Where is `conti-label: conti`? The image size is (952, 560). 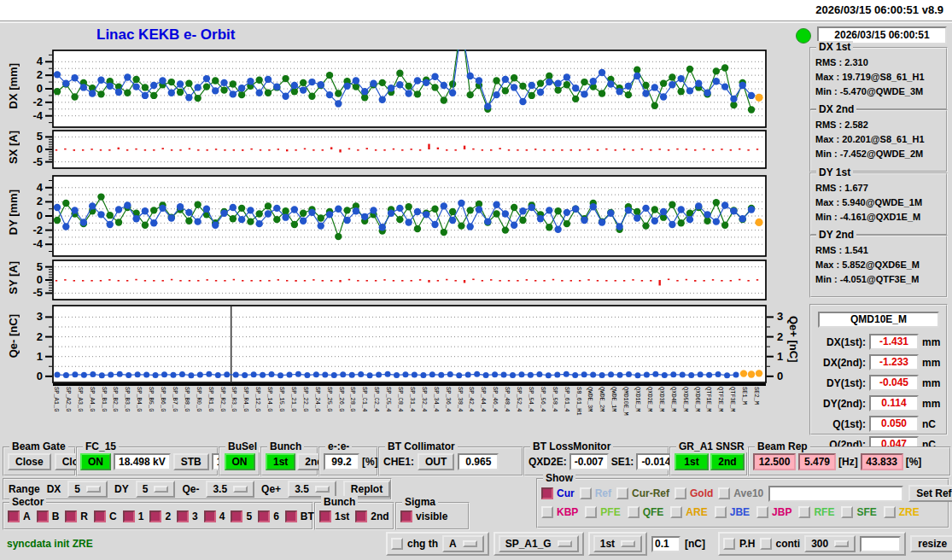
conti-label: conti is located at coordinates (789, 544).